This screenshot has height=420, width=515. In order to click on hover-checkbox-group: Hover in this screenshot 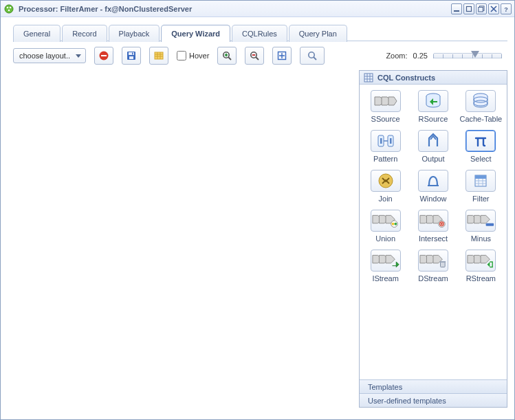, I will do `click(193, 56)`.